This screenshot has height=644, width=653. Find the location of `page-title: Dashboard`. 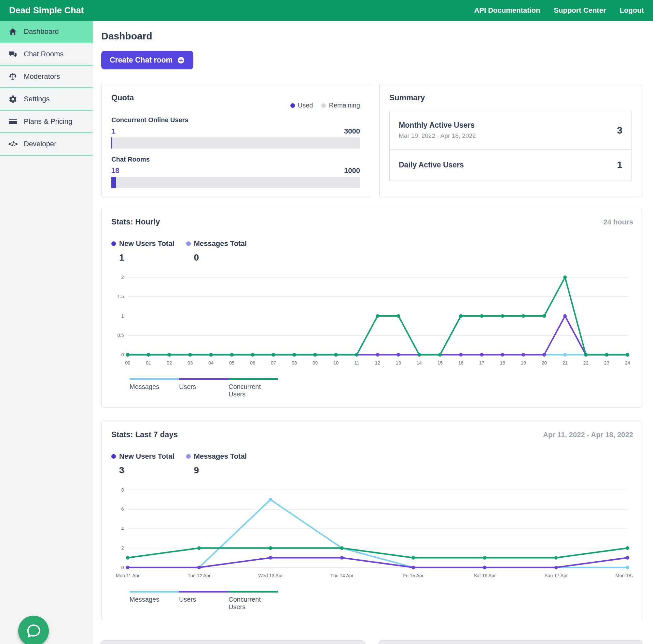

page-title: Dashboard is located at coordinates (372, 36).